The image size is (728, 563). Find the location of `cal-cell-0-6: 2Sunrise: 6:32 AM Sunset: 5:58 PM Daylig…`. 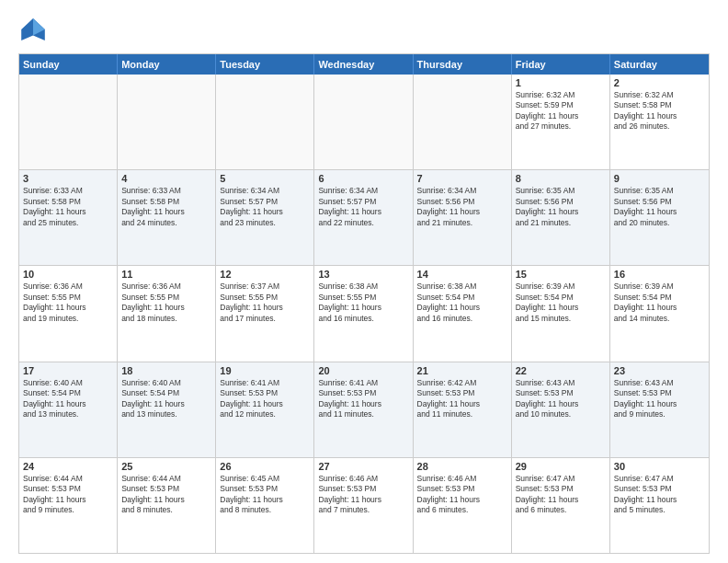

cal-cell-0-6: 2Sunrise: 6:32 AM Sunset: 5:58 PM Daylig… is located at coordinates (660, 121).